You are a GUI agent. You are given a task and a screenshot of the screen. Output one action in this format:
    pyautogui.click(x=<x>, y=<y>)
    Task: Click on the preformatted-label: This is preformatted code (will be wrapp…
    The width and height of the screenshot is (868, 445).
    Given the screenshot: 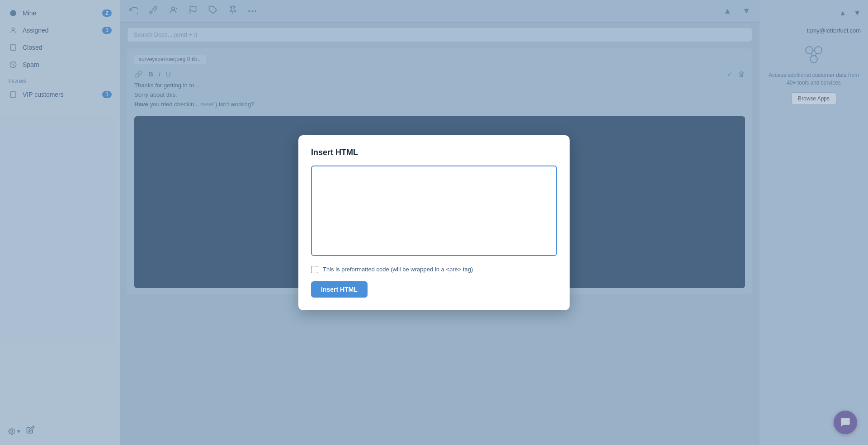 What is the action you would take?
    pyautogui.click(x=398, y=270)
    